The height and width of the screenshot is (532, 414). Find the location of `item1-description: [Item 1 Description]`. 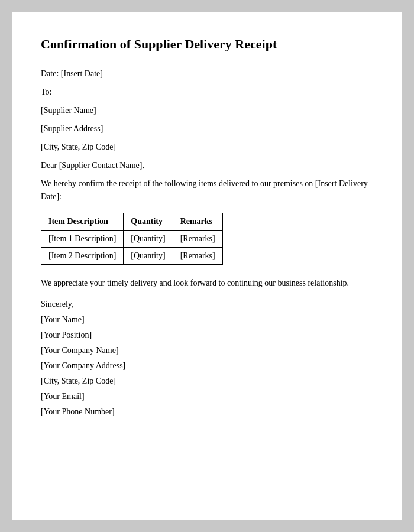

item1-description: [Item 1 Description] is located at coordinates (83, 239).